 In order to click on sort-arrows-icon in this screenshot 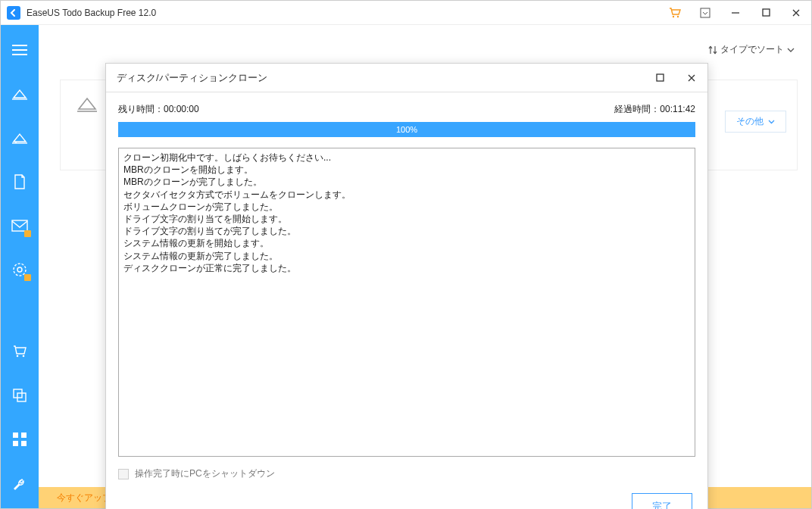, I will do `click(713, 50)`.